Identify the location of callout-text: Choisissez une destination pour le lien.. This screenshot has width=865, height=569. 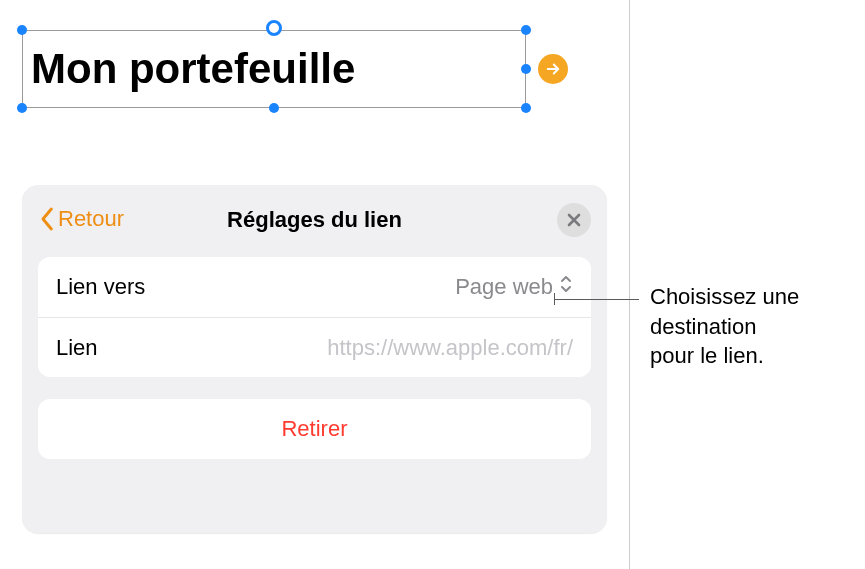
(724, 326).